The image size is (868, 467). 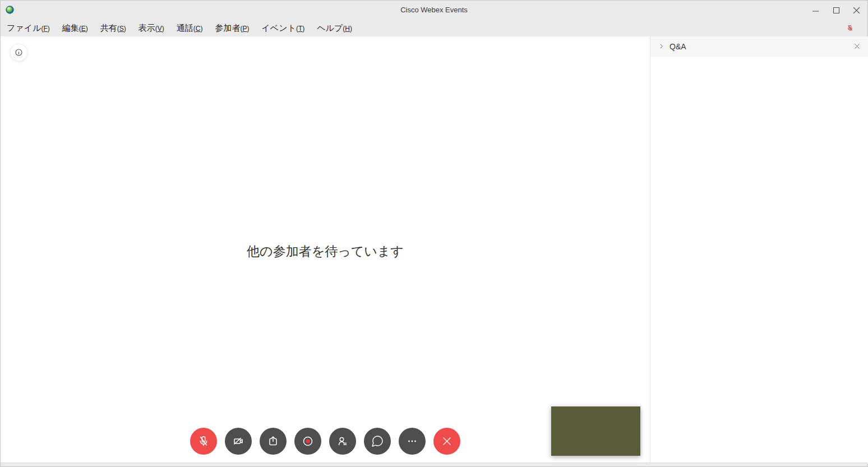 I want to click on close-x-icon, so click(x=447, y=441).